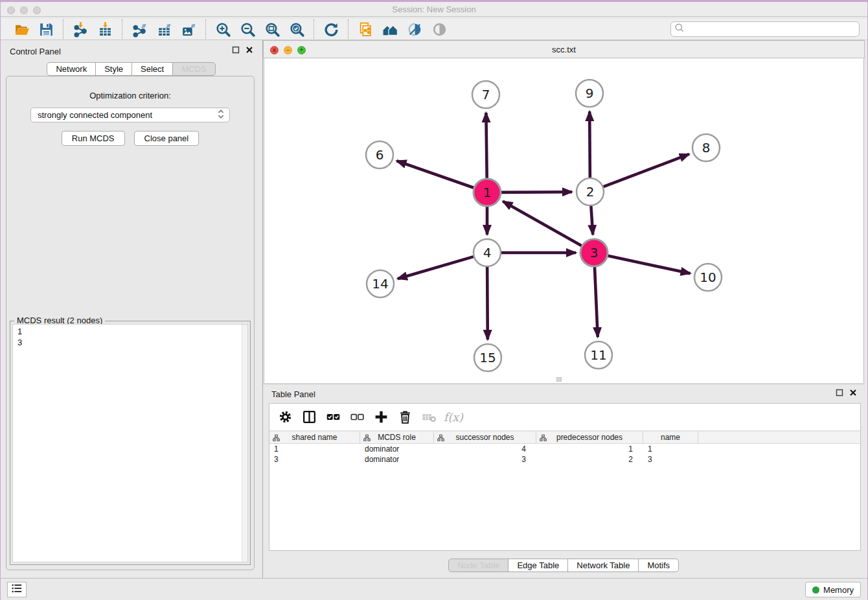 This screenshot has width=868, height=600. What do you see at coordinates (130, 443) in the screenshot?
I see `mcds-result-area: 1 3` at bounding box center [130, 443].